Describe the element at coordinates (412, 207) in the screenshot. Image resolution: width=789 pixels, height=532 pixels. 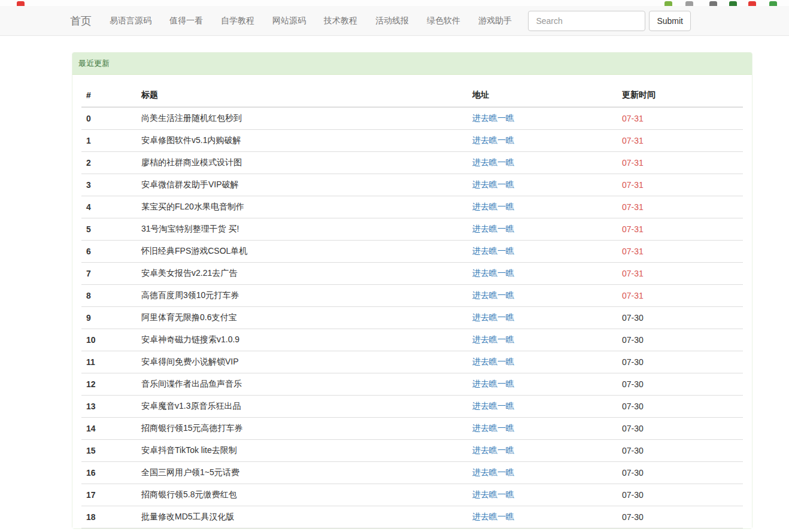
I see `table-row: 4某宝买的FL20水果电音制作进去瞧一瞧07-31` at that location.